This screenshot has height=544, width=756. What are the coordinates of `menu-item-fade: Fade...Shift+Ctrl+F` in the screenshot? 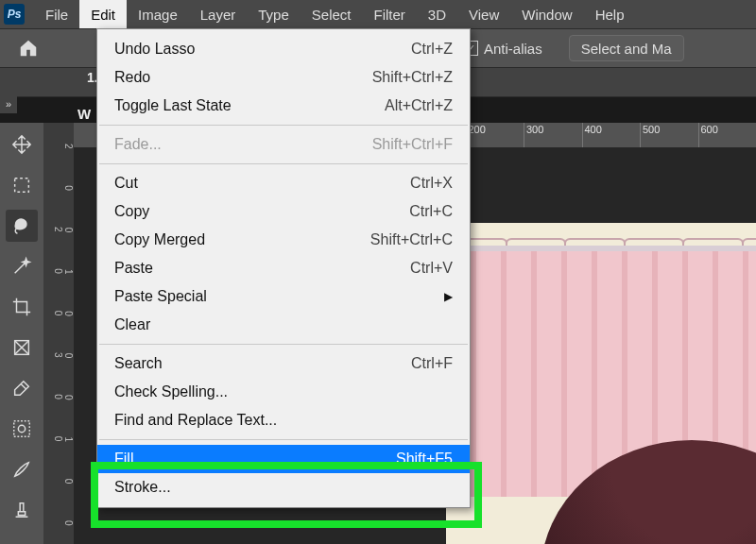 It's located at (284, 144).